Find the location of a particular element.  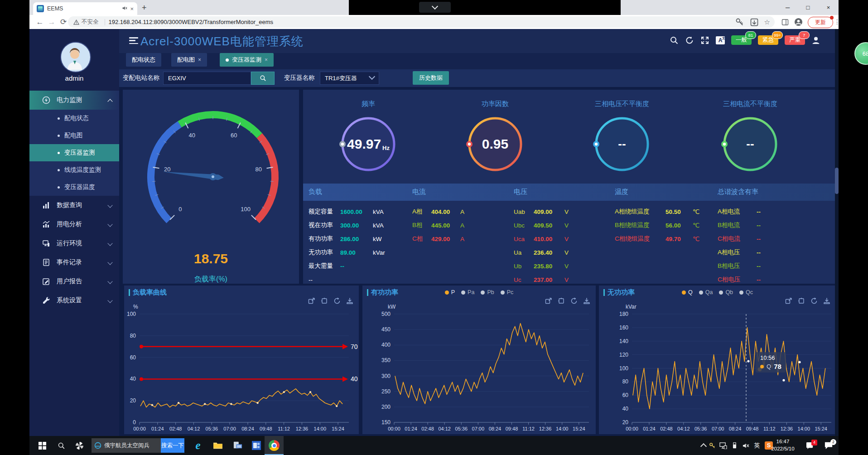

sidebar-item-label: 用户报告 is located at coordinates (69, 281).